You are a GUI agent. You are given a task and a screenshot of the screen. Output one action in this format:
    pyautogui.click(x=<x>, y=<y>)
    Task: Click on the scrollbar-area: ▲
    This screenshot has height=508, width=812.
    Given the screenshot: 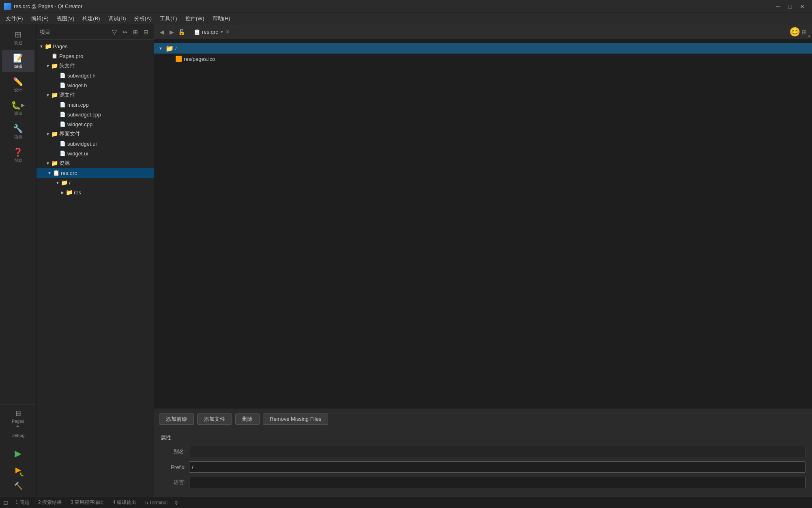 What is the action you would take?
    pyautogui.click(x=809, y=57)
    